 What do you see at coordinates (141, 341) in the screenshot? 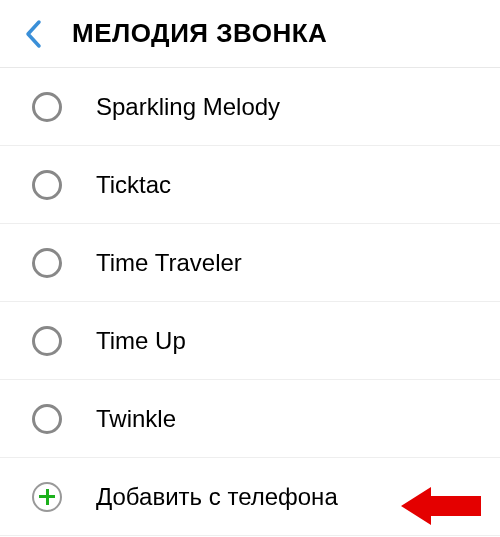
I see `ringtone-label: Time Up` at bounding box center [141, 341].